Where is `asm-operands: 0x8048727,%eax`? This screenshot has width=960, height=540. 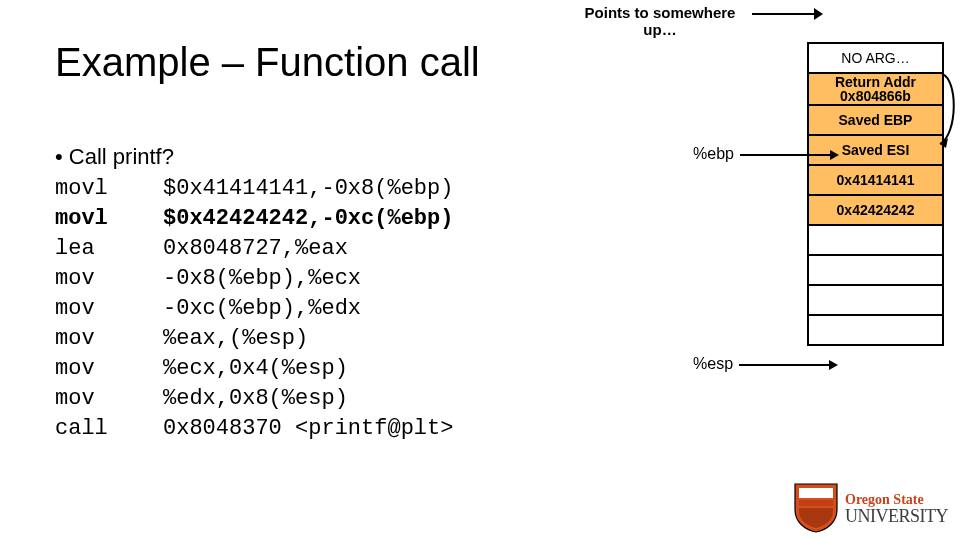 asm-operands: 0x8048727,%eax is located at coordinates (256, 248).